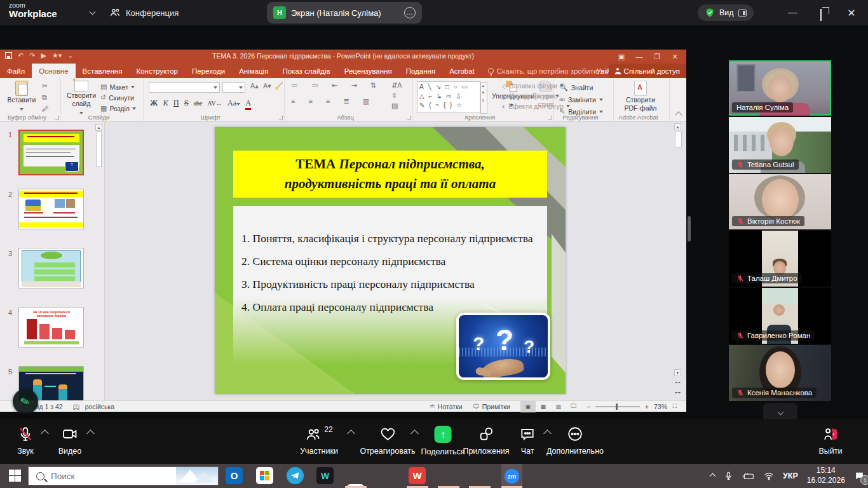  What do you see at coordinates (446, 407) in the screenshot?
I see `notes-button: ≐Нотатки` at bounding box center [446, 407].